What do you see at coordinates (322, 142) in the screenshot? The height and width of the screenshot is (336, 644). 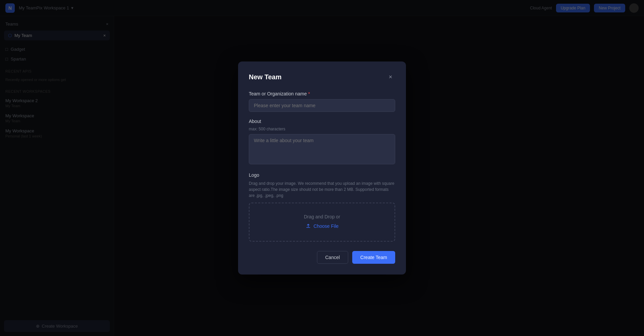 I see `about-group: About max: 500 characters` at bounding box center [322, 142].